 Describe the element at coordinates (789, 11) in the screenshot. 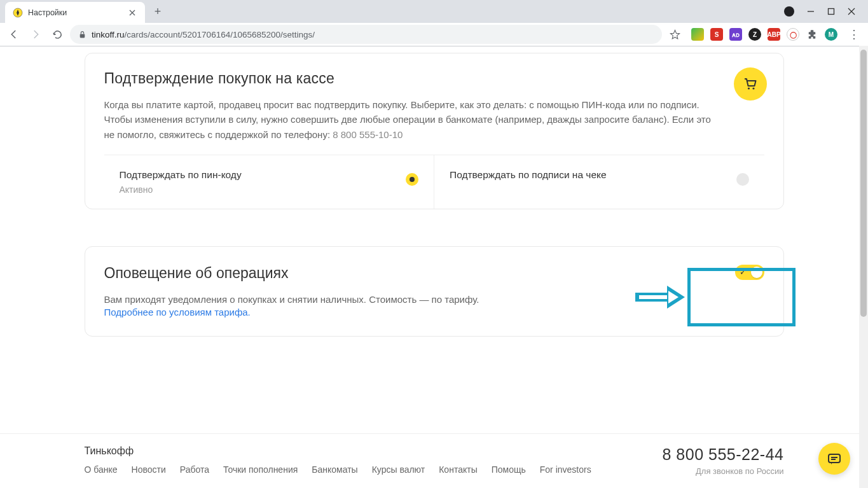

I see `incognito-icon` at that location.